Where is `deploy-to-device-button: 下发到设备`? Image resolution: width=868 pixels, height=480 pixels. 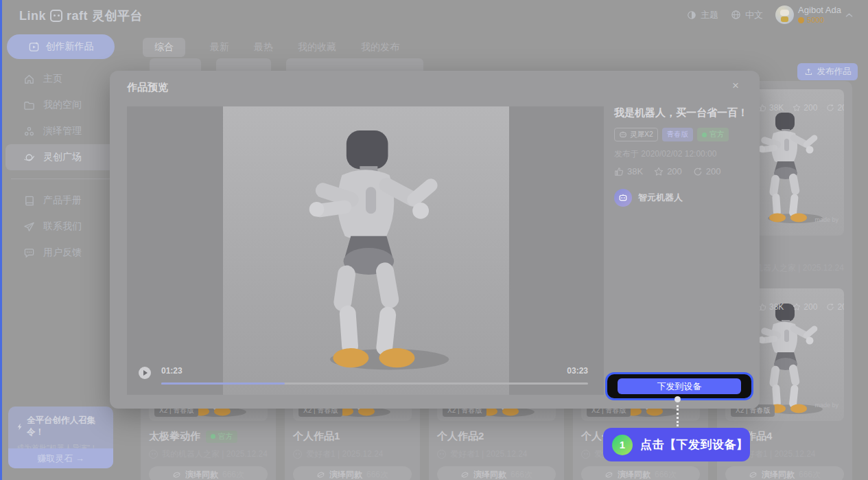
deploy-to-device-button: 下发到设备 is located at coordinates (679, 386).